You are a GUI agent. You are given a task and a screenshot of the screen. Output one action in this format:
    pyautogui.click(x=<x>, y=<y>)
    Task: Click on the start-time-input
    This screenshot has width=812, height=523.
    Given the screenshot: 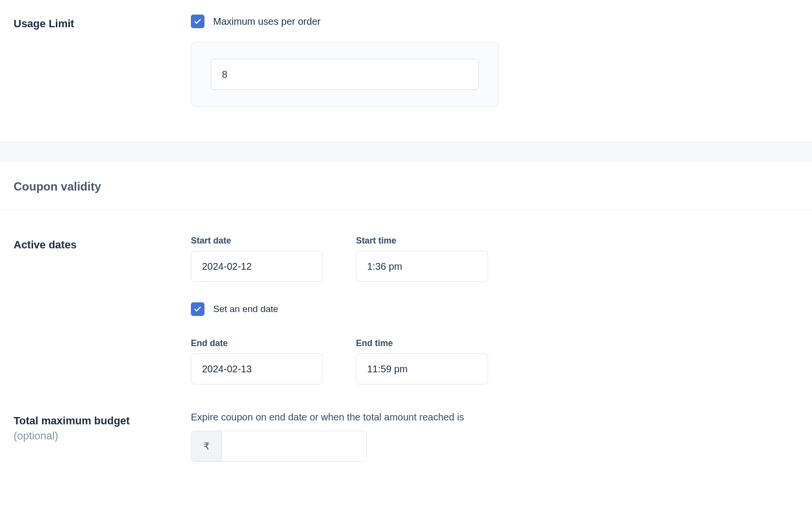 What is the action you would take?
    pyautogui.click(x=423, y=266)
    